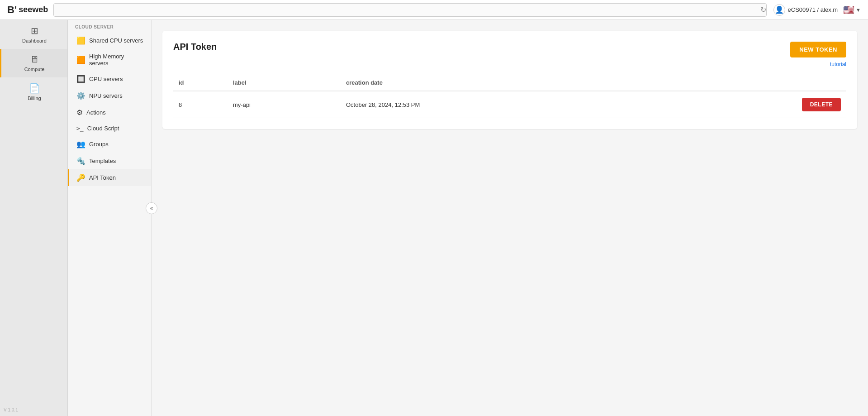 The width and height of the screenshot is (868, 416). I want to click on user-avatar-icon: 👤, so click(779, 10).